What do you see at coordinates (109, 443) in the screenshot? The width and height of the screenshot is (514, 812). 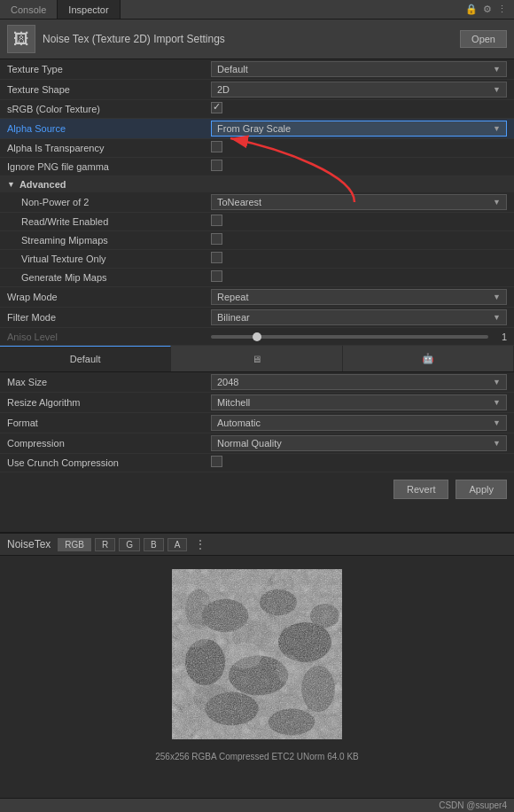 I see `compression-label: Compression` at bounding box center [109, 443].